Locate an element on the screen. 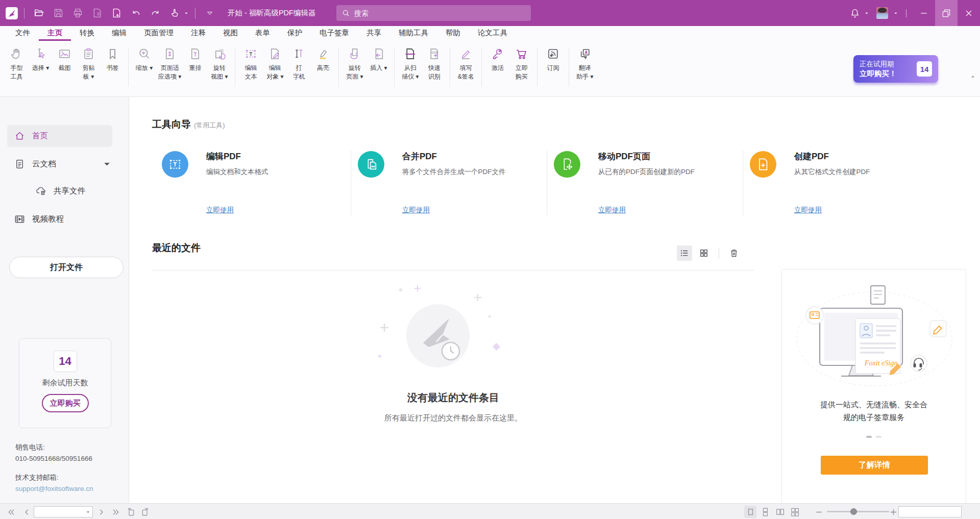 This screenshot has height=519, width=980. zoom-out-button is located at coordinates (819, 512).